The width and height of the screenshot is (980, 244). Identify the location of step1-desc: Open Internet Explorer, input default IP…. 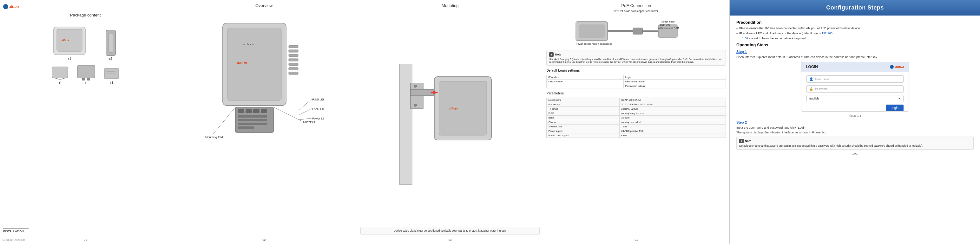
(855, 57).